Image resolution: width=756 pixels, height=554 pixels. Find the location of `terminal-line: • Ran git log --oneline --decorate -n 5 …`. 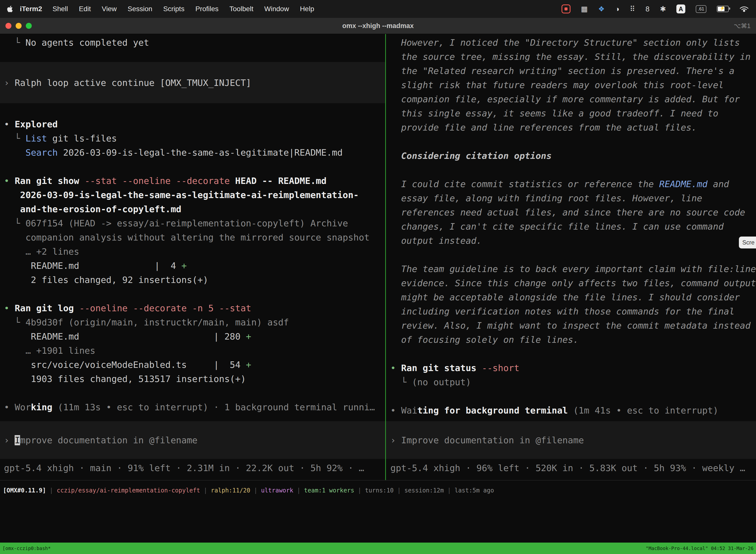

terminal-line: • Ran git log --oneline --decorate -n 5 … is located at coordinates (194, 308).